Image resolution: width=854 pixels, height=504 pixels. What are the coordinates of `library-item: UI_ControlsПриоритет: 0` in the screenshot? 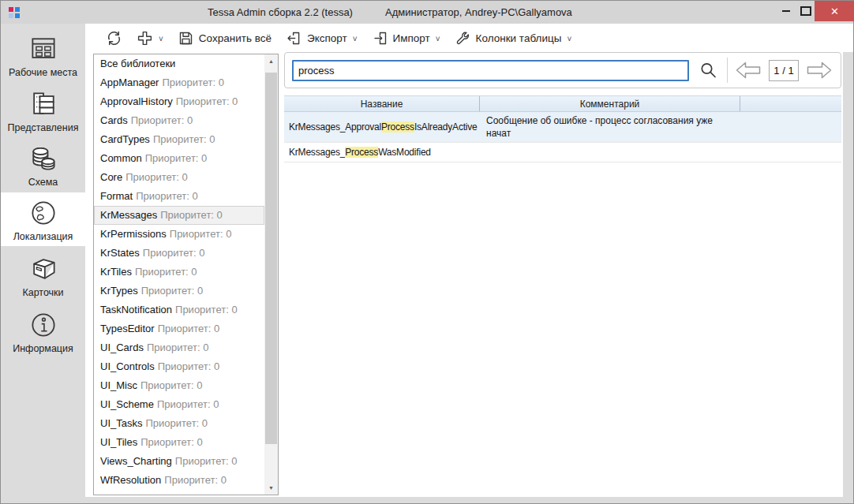 It's located at (179, 367).